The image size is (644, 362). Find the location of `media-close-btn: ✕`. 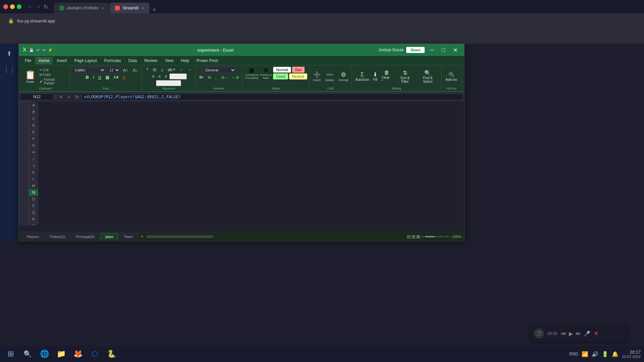

media-close-btn: ✕ is located at coordinates (596, 334).